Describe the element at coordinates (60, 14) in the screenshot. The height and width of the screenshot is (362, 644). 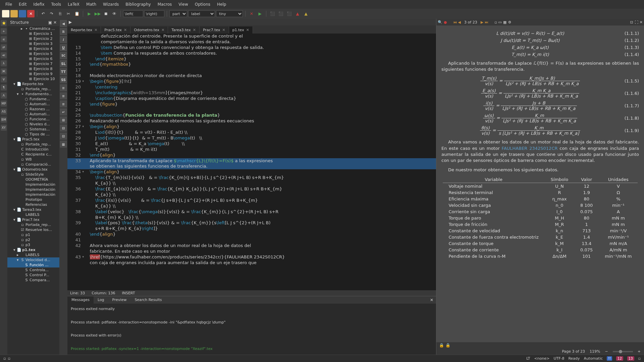
I see `copy-button: ⎘` at that location.